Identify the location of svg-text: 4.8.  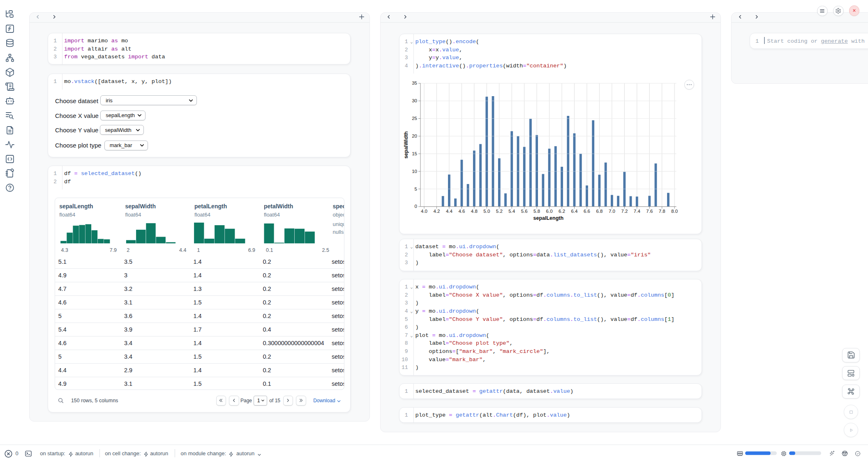
(474, 211).